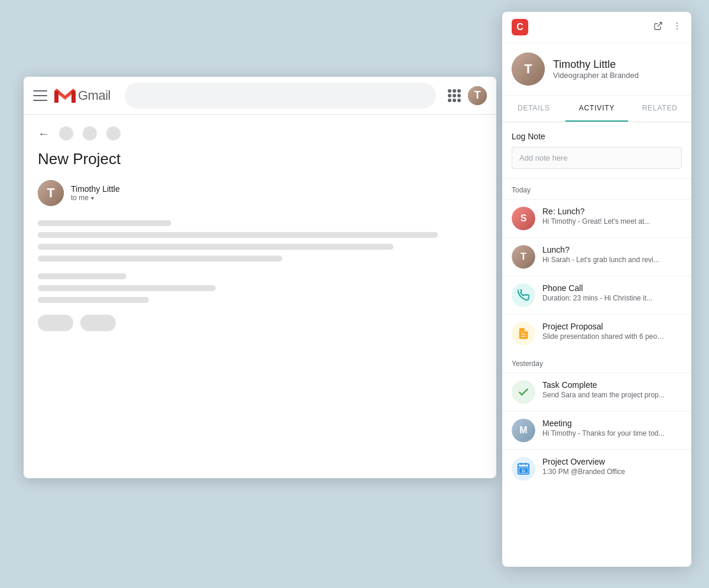  I want to click on activity-title-phone: Phone Call, so click(597, 288).